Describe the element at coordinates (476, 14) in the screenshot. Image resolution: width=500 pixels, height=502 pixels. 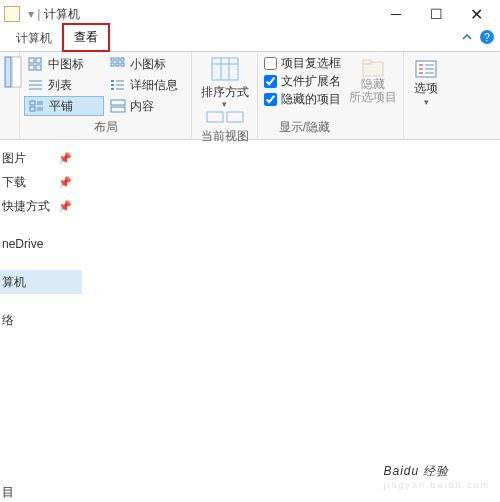
I see `close-button: ✕` at that location.